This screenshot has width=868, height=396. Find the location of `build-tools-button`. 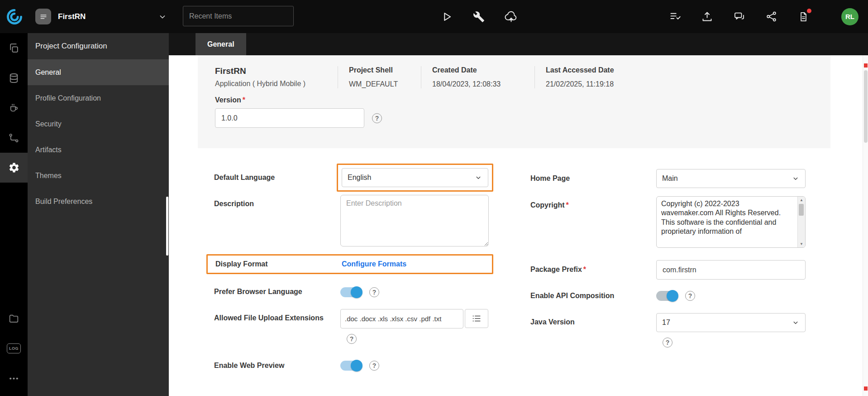

build-tools-button is located at coordinates (479, 17).